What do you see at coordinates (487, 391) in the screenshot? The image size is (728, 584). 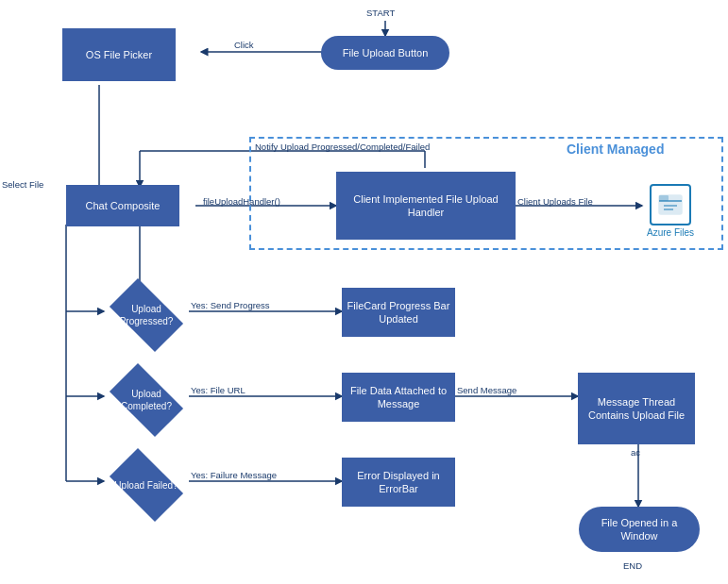 I see `send-message-label: Send Message` at bounding box center [487, 391].